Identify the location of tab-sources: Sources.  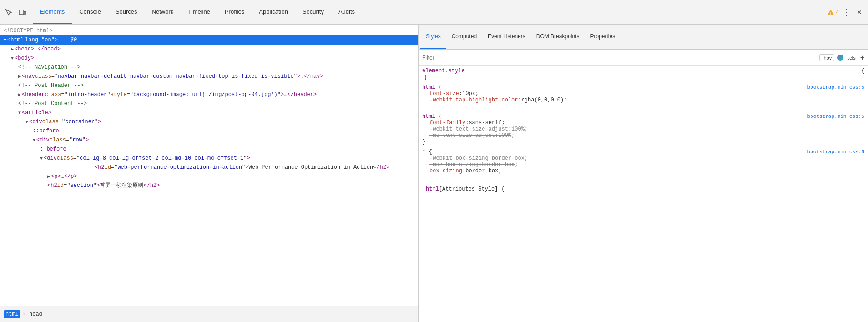
(126, 12).